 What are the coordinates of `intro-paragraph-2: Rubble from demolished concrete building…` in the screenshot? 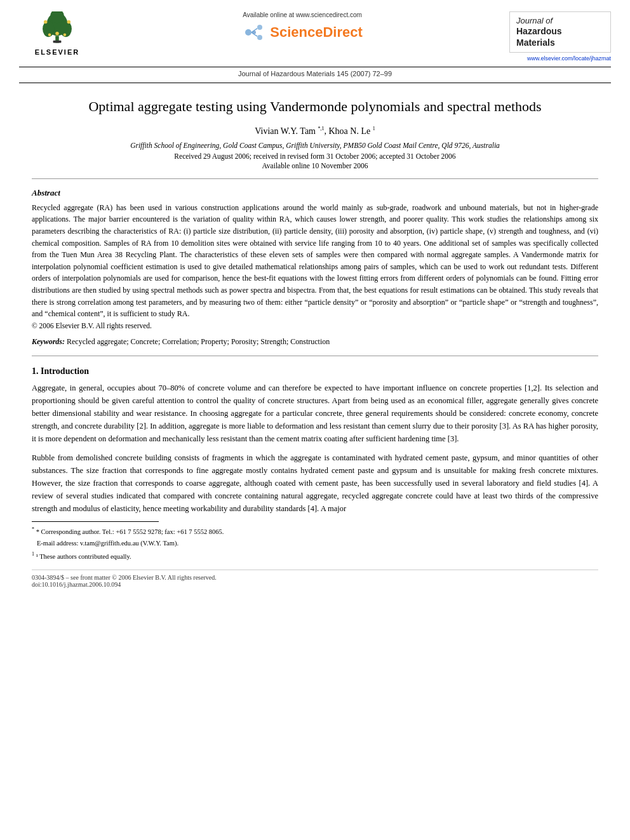 It's located at (315, 483).